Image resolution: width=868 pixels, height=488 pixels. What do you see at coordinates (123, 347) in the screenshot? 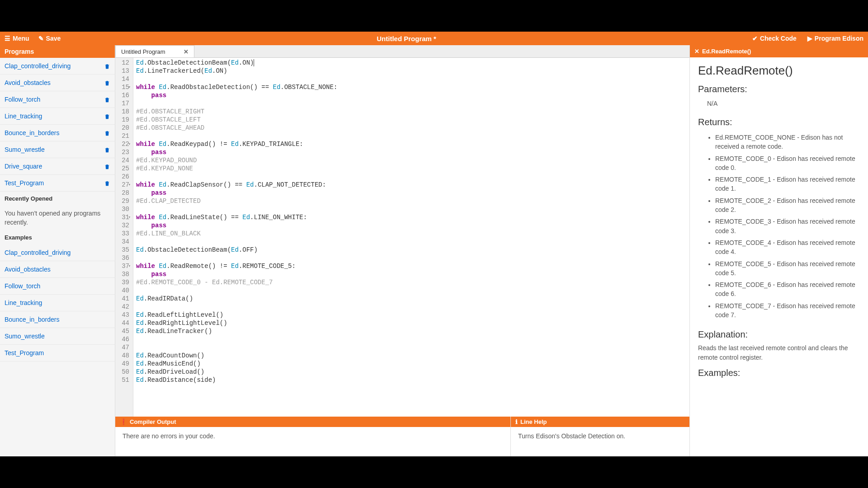
I see `line-number: 47` at bounding box center [123, 347].